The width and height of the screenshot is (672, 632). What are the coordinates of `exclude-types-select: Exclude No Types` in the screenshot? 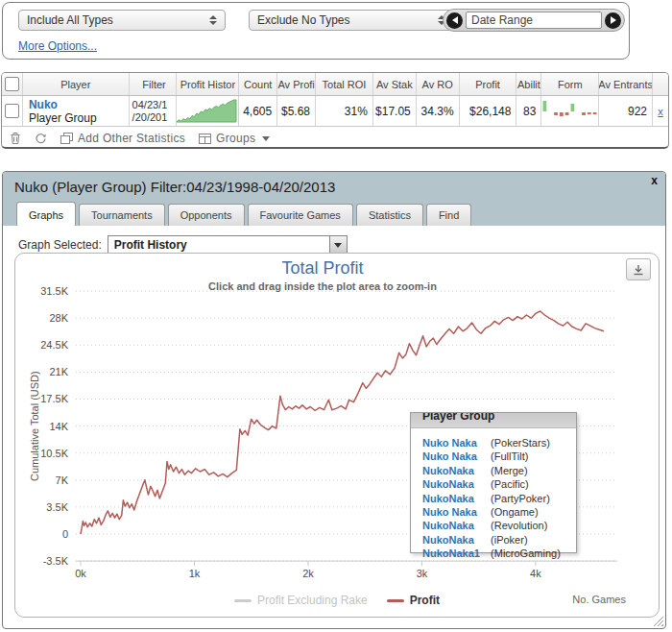 It's located at (351, 20).